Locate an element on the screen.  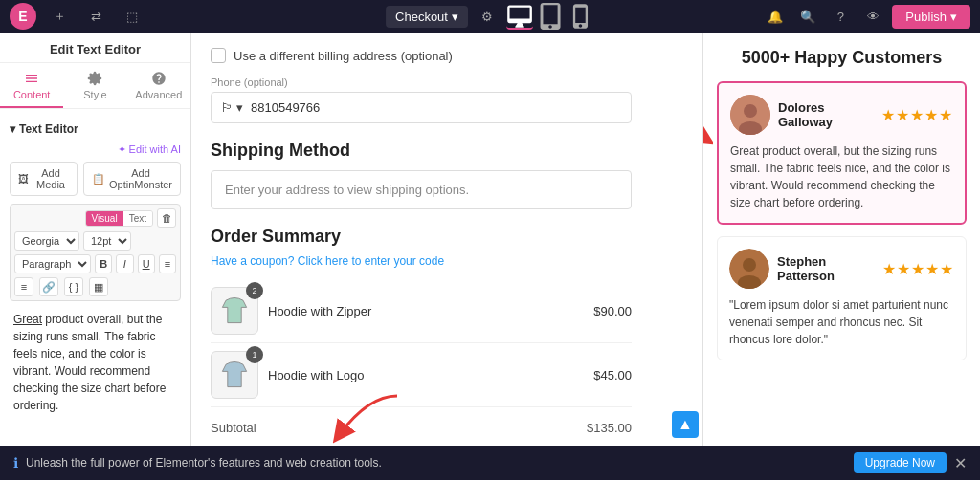
subtotal-label: Subtotal is located at coordinates (234, 428).